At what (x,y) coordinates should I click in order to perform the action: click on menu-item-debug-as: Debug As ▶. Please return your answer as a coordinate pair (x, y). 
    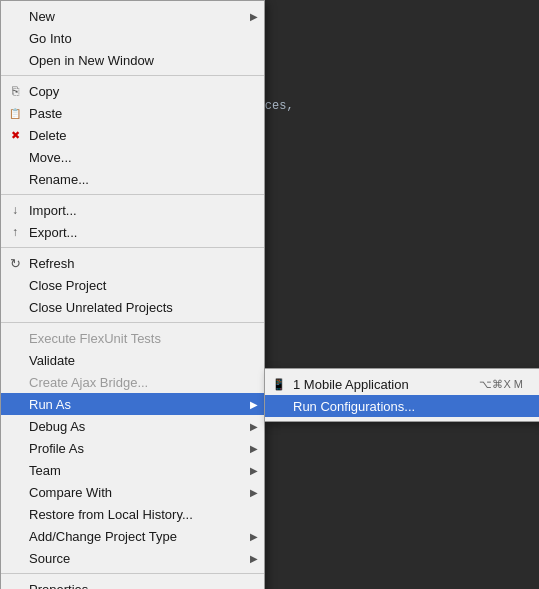
    Looking at the image, I should click on (132, 426).